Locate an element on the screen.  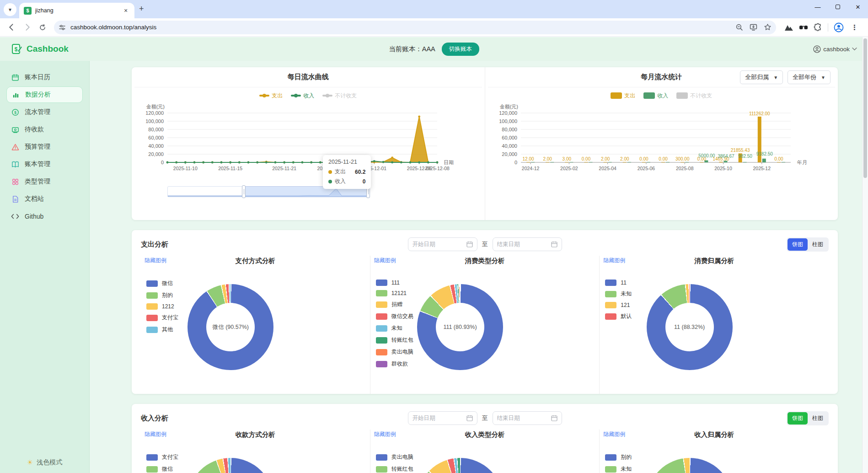
sidebar-item-types: 类型管理 is located at coordinates (45, 182).